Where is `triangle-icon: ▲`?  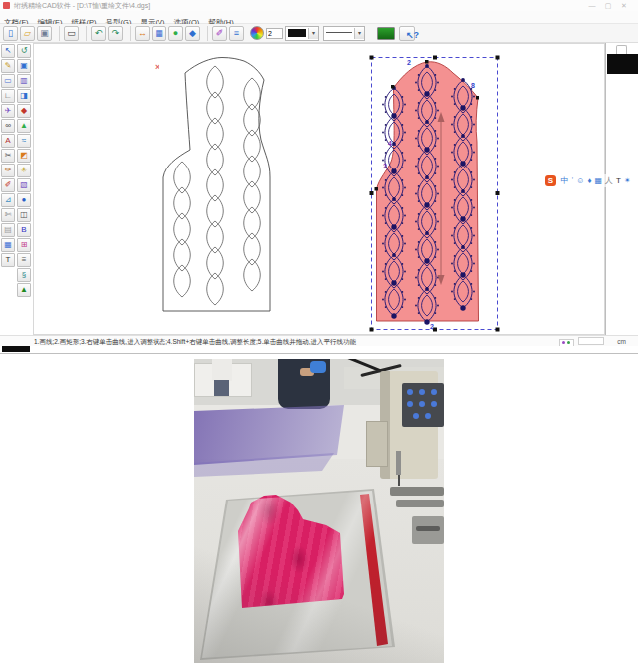
triangle-icon: ▲ is located at coordinates (24, 126).